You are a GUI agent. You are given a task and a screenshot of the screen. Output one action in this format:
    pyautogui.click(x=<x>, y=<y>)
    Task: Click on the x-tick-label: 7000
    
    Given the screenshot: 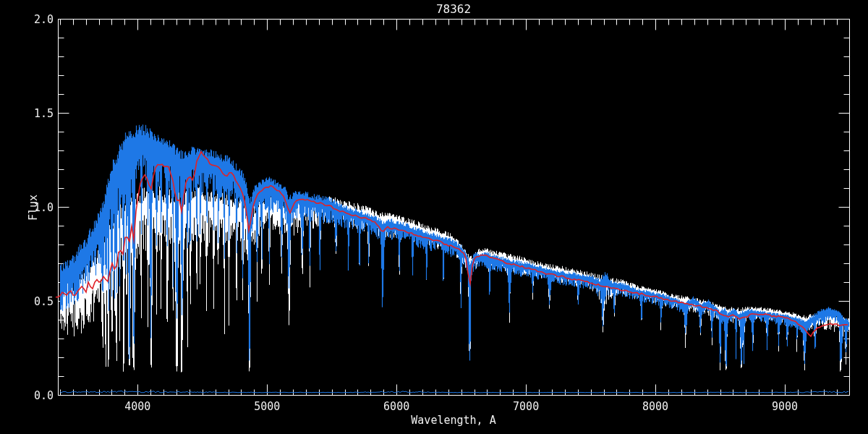 What is the action you would take?
    pyautogui.click(x=526, y=407)
    